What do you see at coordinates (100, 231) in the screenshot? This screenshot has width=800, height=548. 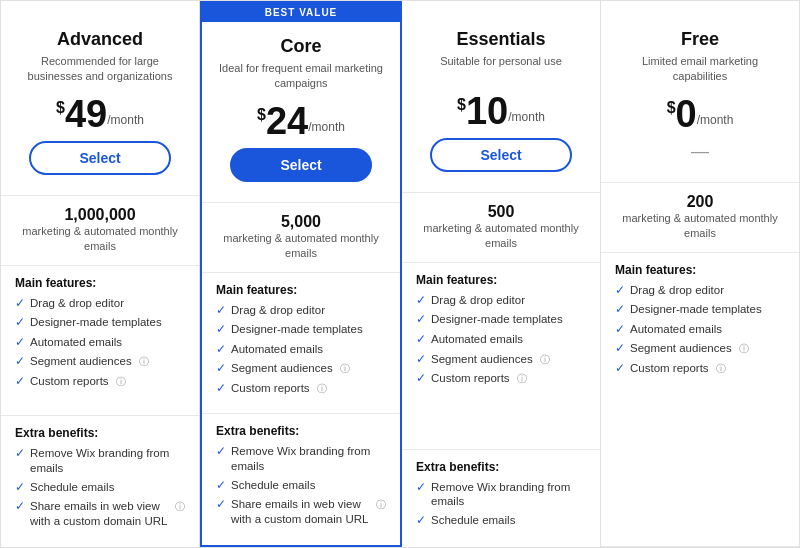 I see `emails-section-advanced: 1,000,000 marketing & automated monthly …` at bounding box center [100, 231].